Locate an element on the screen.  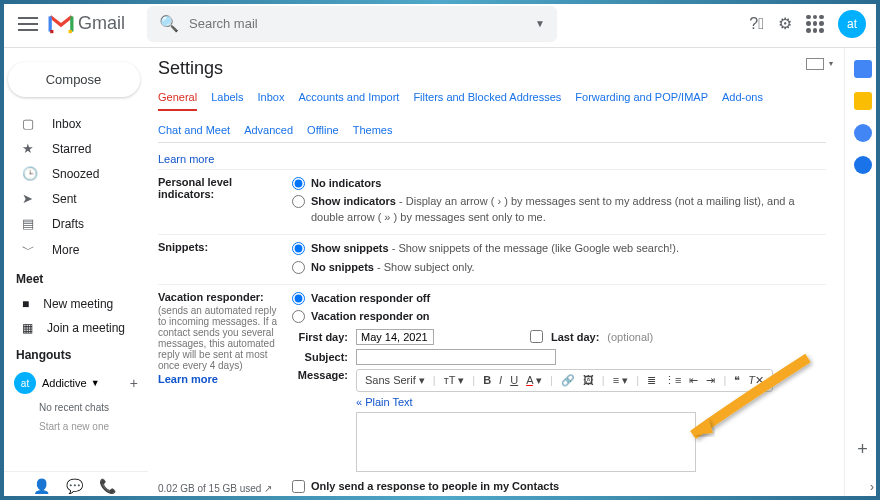
italic-icon: I is located at coordinates (500, 380).